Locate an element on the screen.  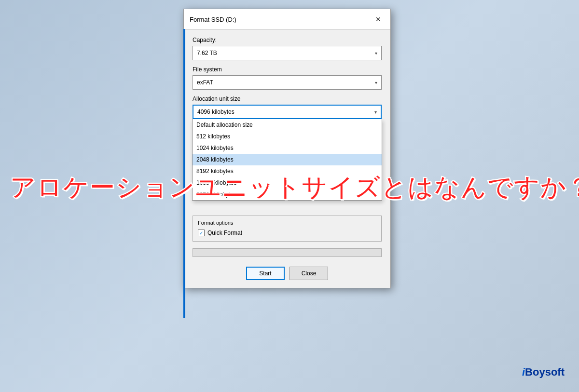
iboysoft-brand: iBoysoft is located at coordinates (543, 372).